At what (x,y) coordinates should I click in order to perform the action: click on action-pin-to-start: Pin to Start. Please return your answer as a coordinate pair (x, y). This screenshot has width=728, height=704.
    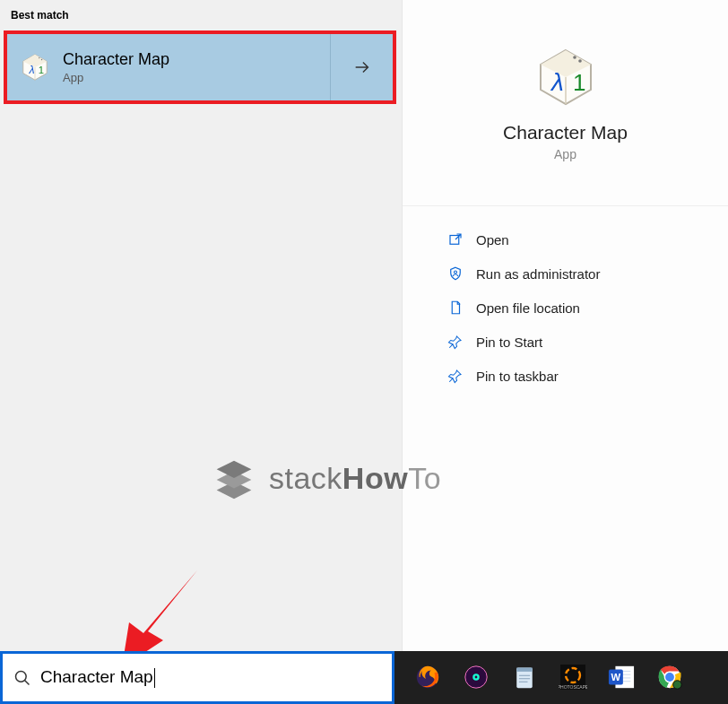
    Looking at the image, I should click on (565, 342).